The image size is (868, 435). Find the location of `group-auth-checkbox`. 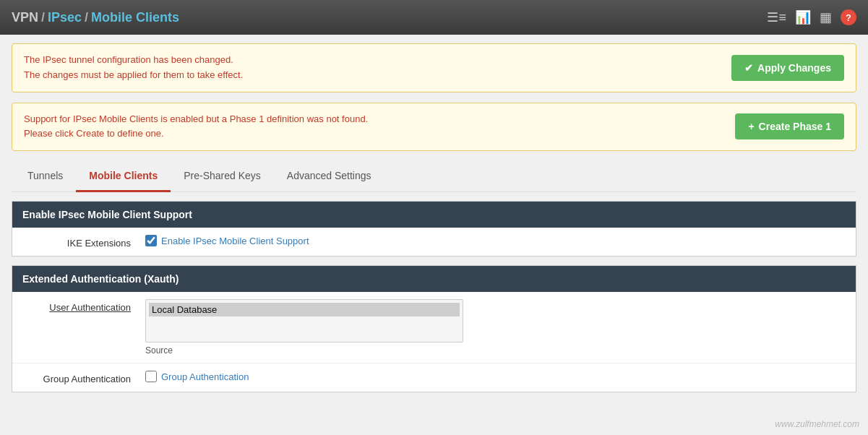

group-auth-checkbox is located at coordinates (151, 376).